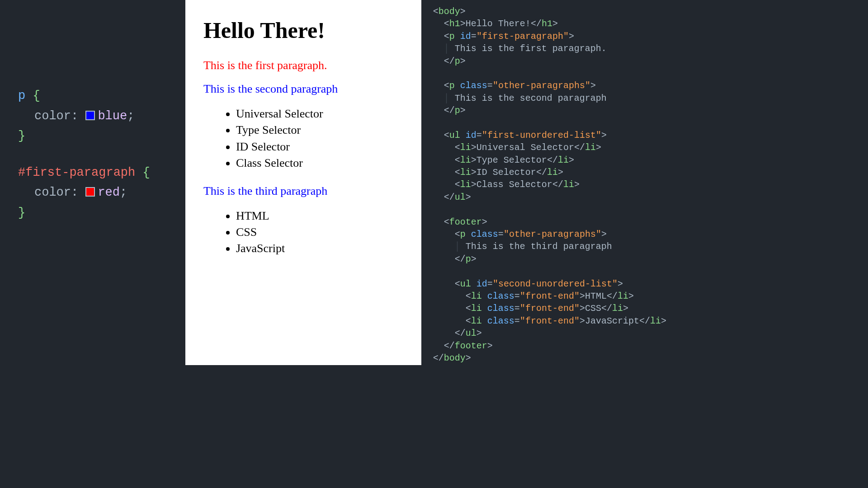 The width and height of the screenshot is (868, 488). Describe the element at coordinates (320, 163) in the screenshot. I see `list-item: Class Selector` at that location.